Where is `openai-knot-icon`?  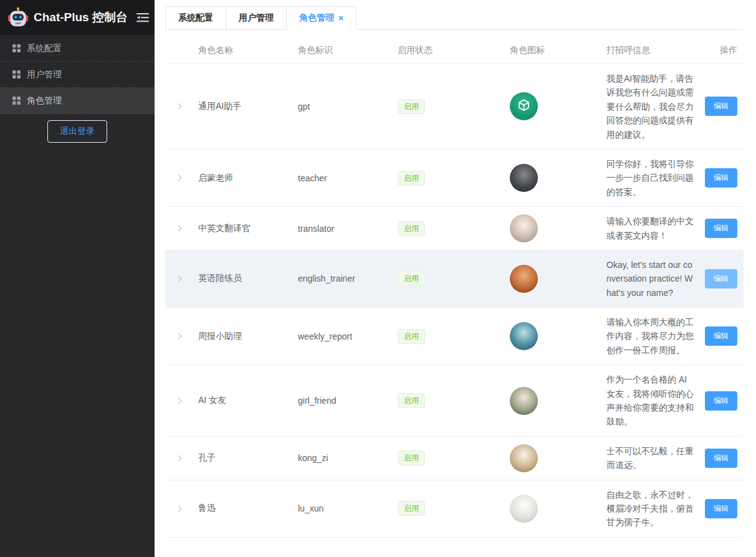 openai-knot-icon is located at coordinates (524, 106).